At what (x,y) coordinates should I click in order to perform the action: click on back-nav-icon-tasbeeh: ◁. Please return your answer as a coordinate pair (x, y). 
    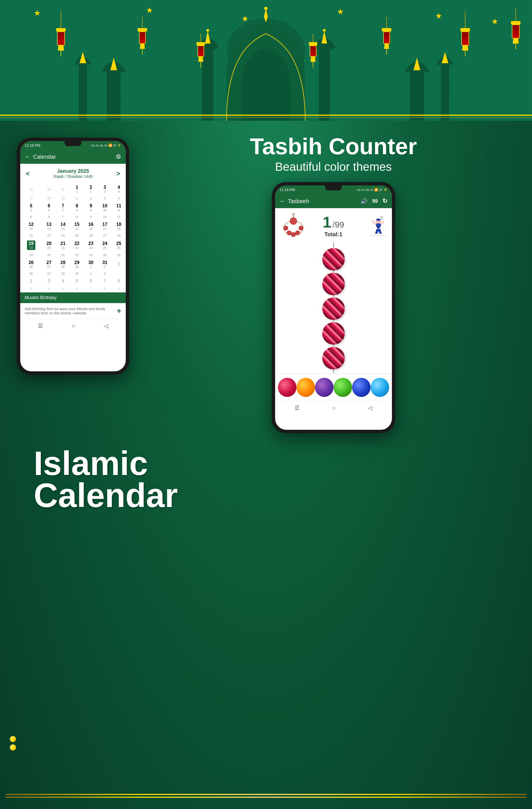
    Looking at the image, I should click on (370, 408).